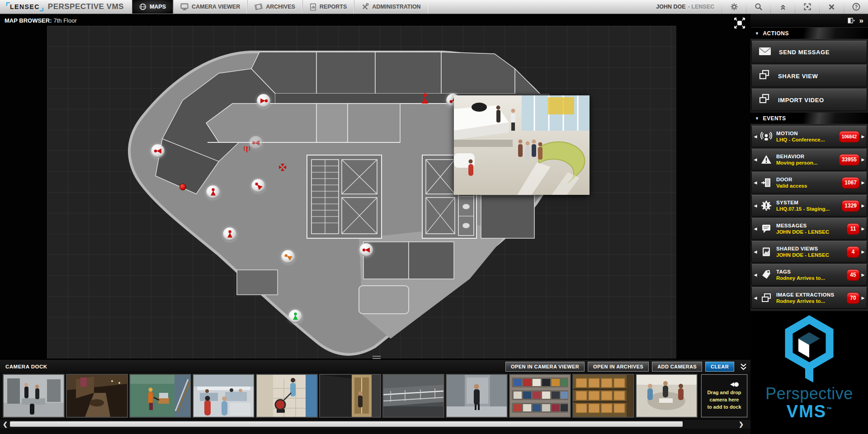  Describe the element at coordinates (809, 183) in the screenshot. I see `event-row-door: ◀ DOOR Valid access 1067 ▶` at that location.